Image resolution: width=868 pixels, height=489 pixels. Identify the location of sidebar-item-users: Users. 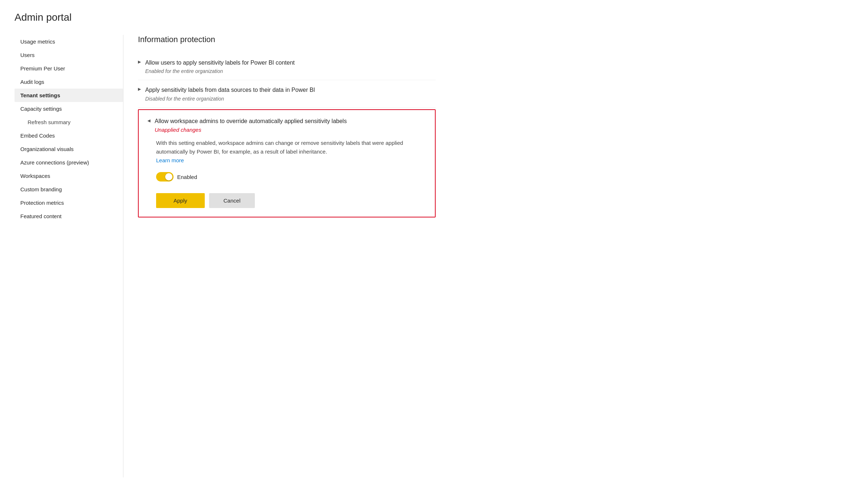
(69, 55).